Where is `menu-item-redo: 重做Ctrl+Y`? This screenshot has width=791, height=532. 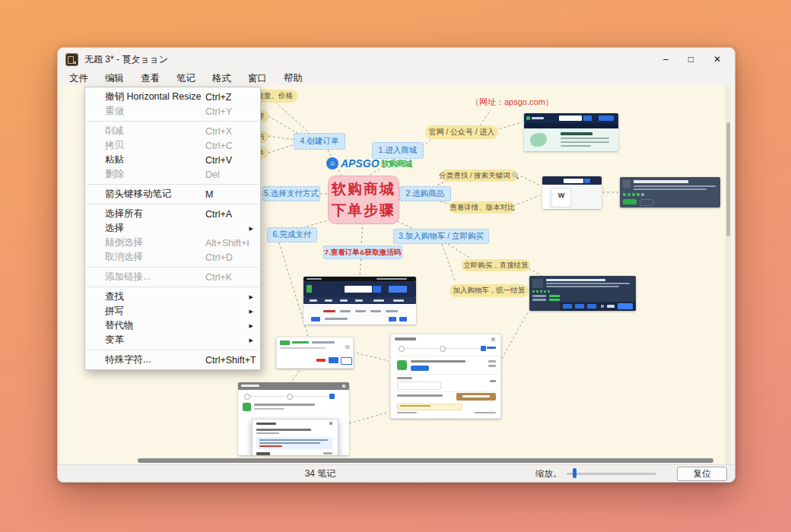
menu-item-redo: 重做Ctrl+Y is located at coordinates (173, 111).